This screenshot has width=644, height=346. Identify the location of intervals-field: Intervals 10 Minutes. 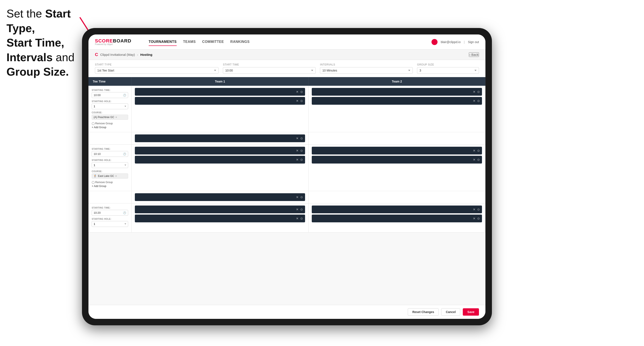
(366, 68).